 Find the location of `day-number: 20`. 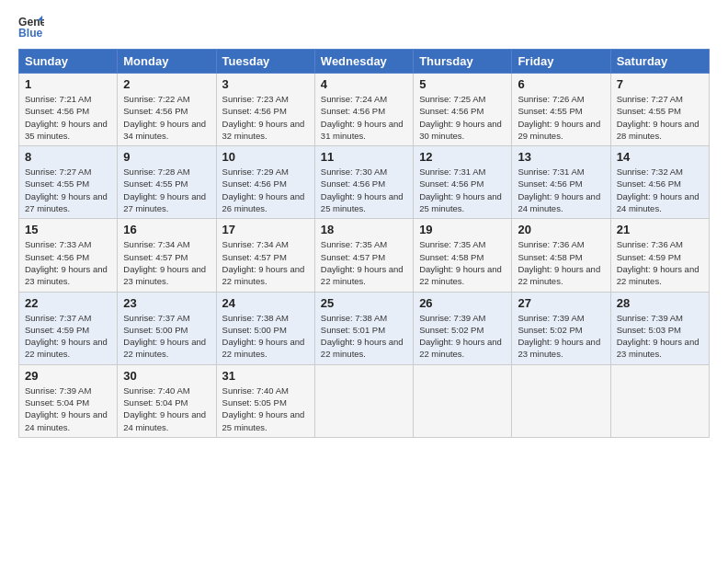

day-number: 20 is located at coordinates (561, 230).